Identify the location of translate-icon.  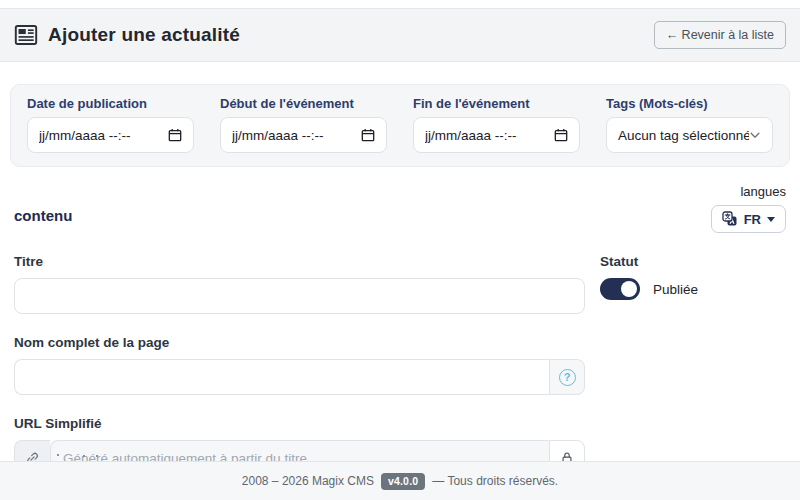
(730, 219).